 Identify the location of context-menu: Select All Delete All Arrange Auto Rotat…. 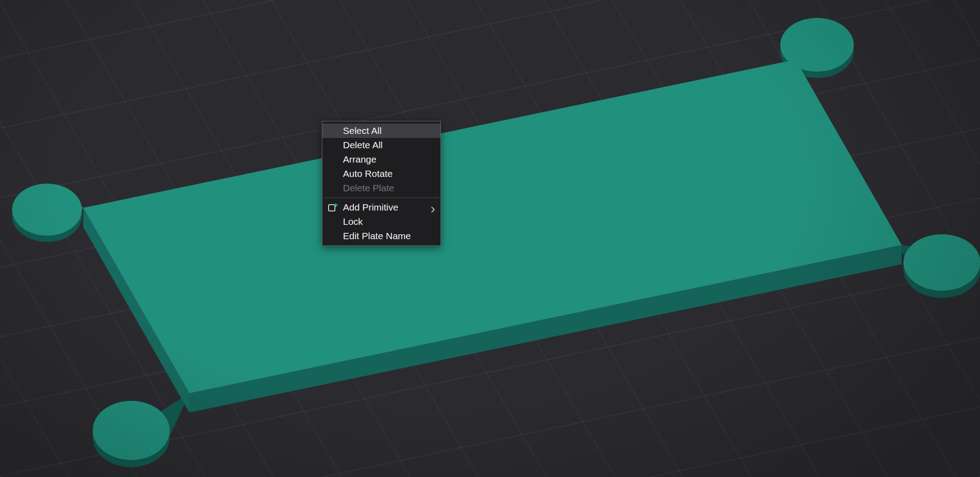
(381, 184).